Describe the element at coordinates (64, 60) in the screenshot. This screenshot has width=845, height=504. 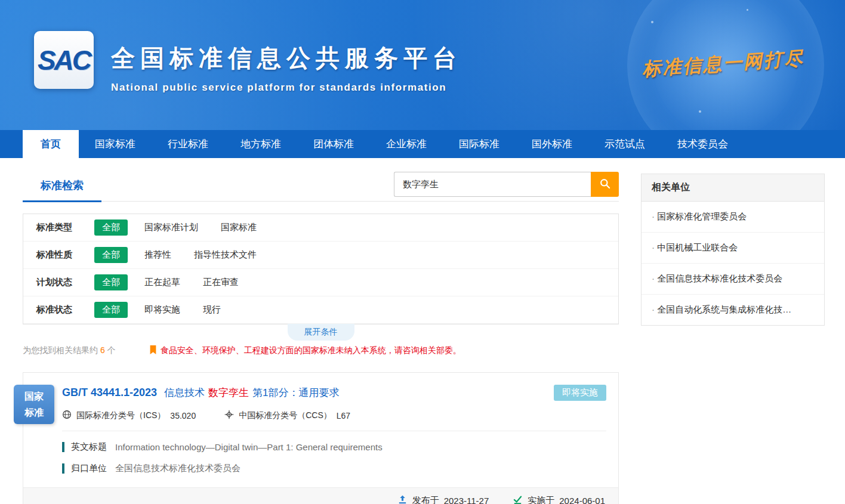
I see `sac-logo-text: SAC` at that location.